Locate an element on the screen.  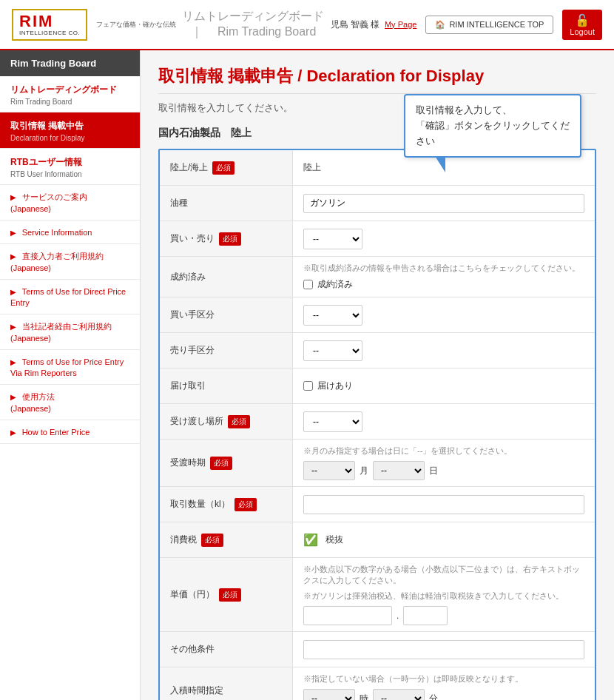
note-delivery-time: ※月のみ指定する場合は日に「--」を選択してください。 is located at coordinates (444, 451).